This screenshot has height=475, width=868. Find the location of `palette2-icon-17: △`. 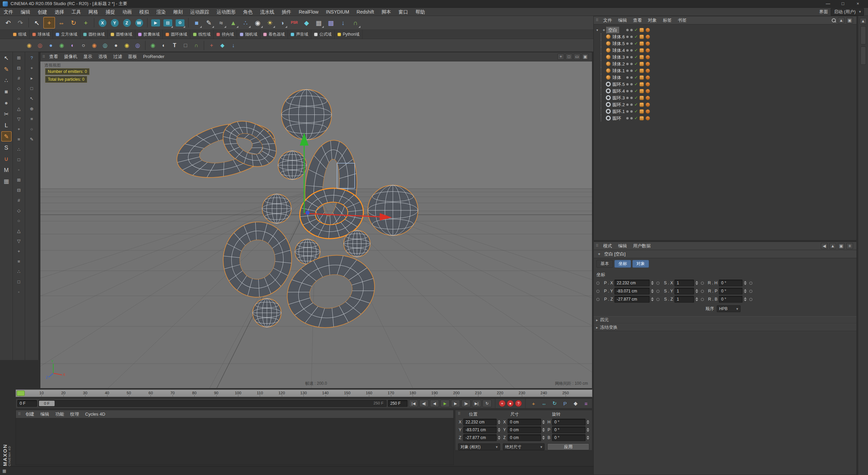

palette2-icon-17: △ is located at coordinates (19, 231).